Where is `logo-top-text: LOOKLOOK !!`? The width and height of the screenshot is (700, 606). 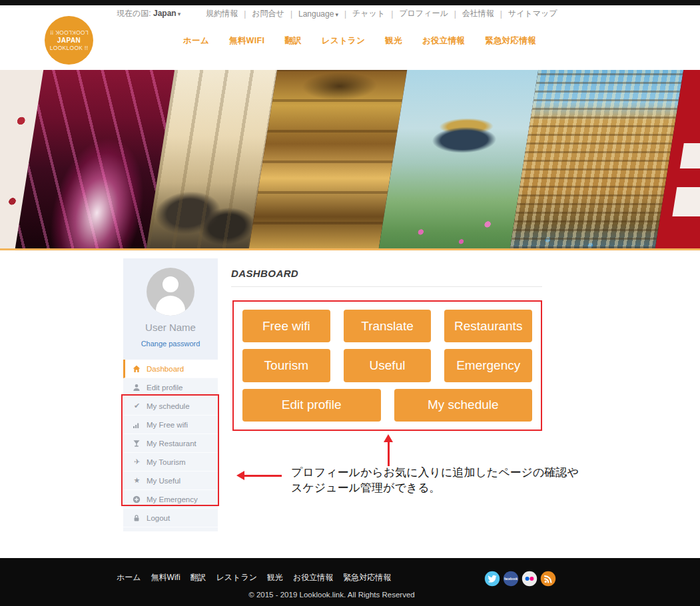
logo-top-text: LOOKLOOK !! is located at coordinates (69, 33).